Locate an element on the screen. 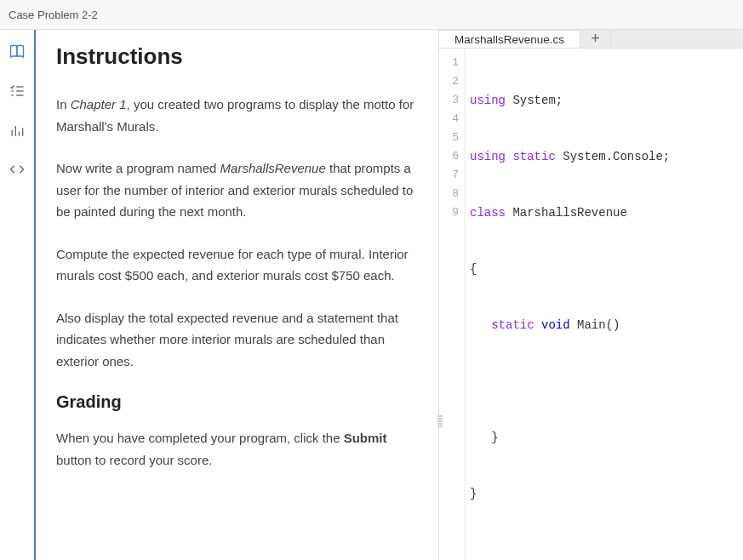 The height and width of the screenshot is (560, 743). add-tab-button: + is located at coordinates (596, 39).